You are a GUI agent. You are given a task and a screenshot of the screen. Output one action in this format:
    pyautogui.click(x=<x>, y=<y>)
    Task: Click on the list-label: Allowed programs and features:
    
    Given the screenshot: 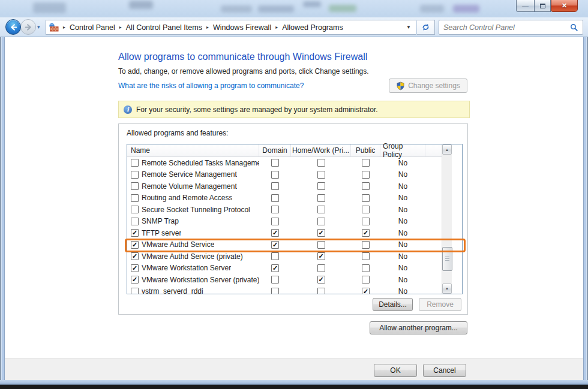 What is the action you would take?
    pyautogui.click(x=178, y=133)
    